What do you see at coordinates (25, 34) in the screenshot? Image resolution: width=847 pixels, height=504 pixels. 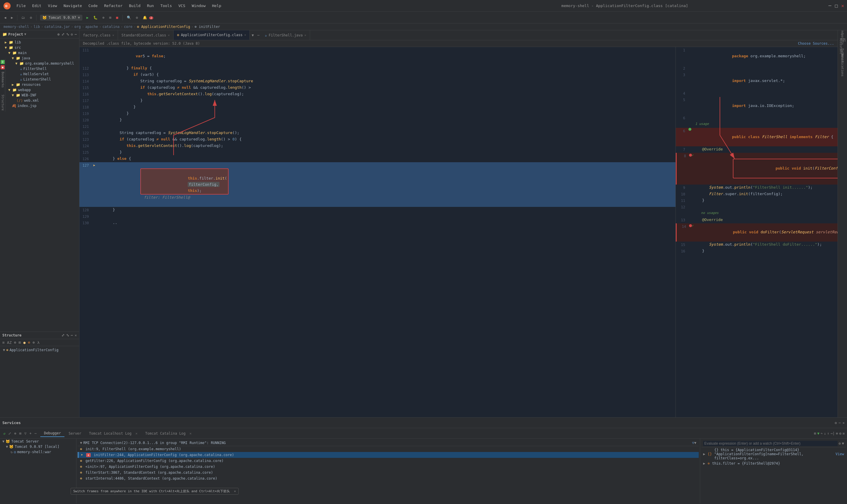 I see `project-dropdown-icon: ▼` at bounding box center [25, 34].